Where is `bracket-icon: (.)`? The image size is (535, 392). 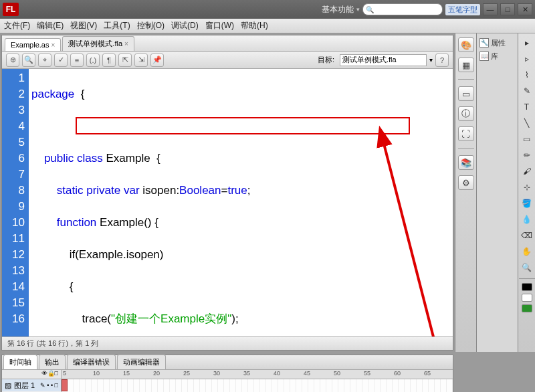 bracket-icon: (.) is located at coordinates (93, 60).